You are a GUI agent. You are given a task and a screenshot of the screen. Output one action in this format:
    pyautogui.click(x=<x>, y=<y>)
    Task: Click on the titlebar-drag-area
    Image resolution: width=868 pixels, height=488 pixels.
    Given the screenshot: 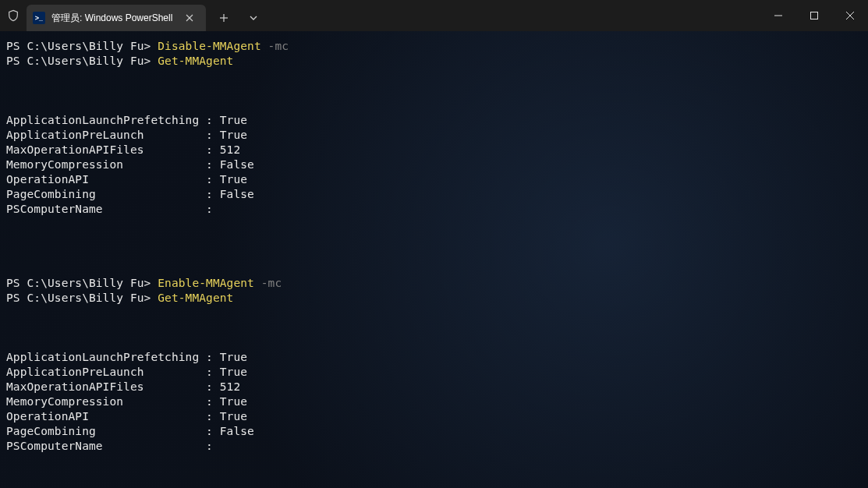 What is the action you would take?
    pyautogui.click(x=516, y=16)
    